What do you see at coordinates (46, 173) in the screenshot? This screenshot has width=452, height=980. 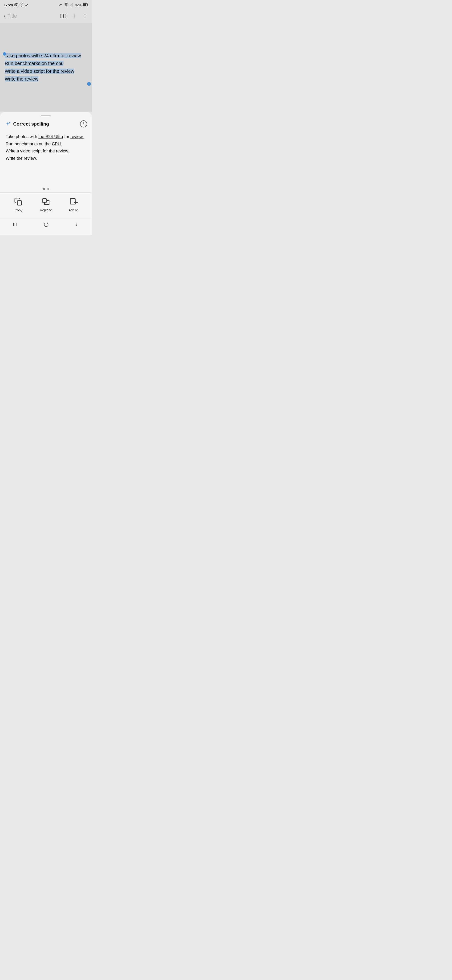 I see `bottom-sheet: Correct spelling ! Take photos with the …` at bounding box center [46, 173].